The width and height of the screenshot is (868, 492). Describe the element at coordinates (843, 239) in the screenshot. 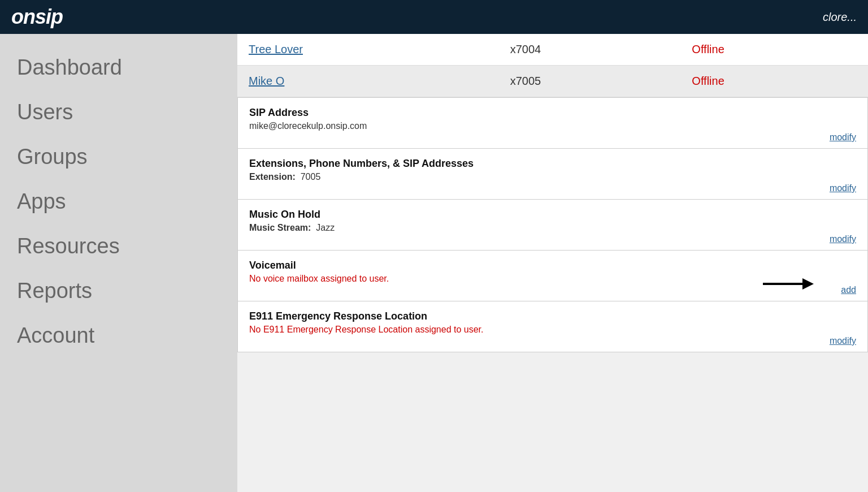

I see `music-on-hold-modify-link: modify` at that location.